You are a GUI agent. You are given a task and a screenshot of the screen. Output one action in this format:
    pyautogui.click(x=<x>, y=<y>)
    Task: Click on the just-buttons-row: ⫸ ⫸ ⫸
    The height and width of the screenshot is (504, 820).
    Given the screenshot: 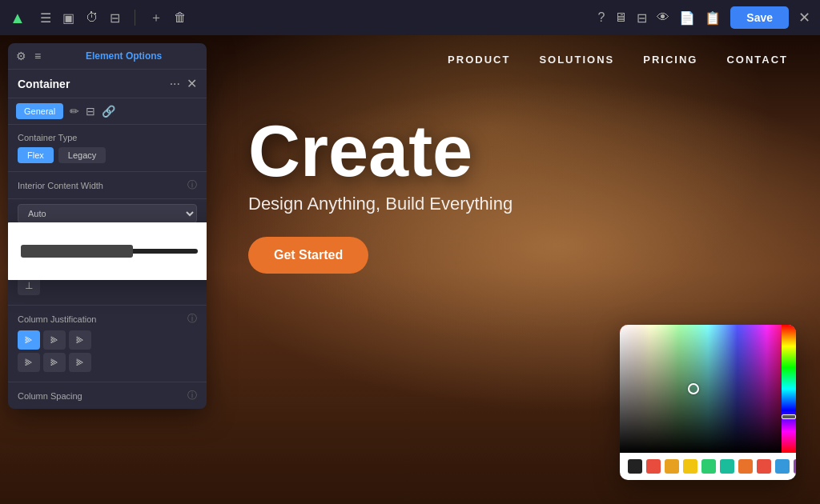 What is the action you would take?
    pyautogui.click(x=107, y=340)
    